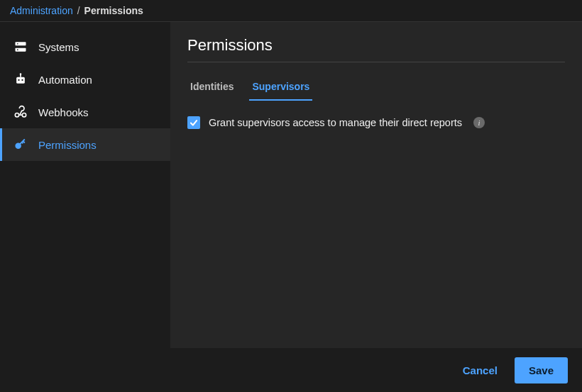 The width and height of the screenshot is (582, 392). Describe the element at coordinates (281, 88) in the screenshot. I see `tab-supervisors: Supervisors` at that location.